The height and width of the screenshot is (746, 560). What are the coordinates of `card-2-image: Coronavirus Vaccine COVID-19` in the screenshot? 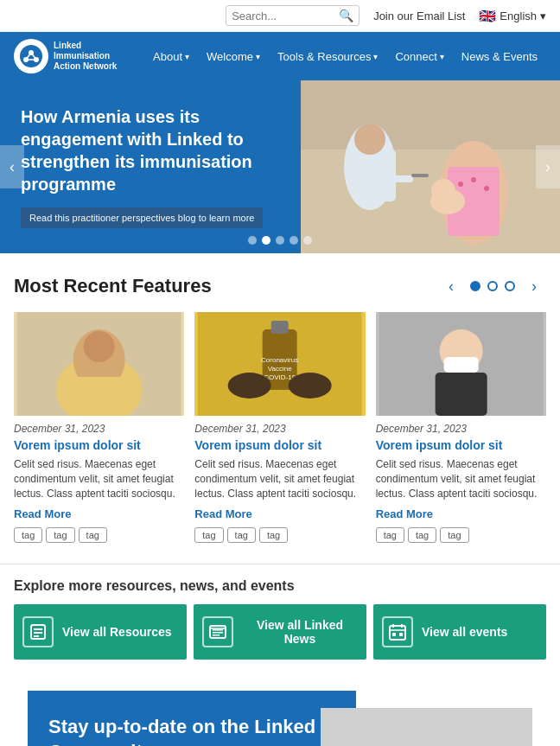 It's located at (280, 364).